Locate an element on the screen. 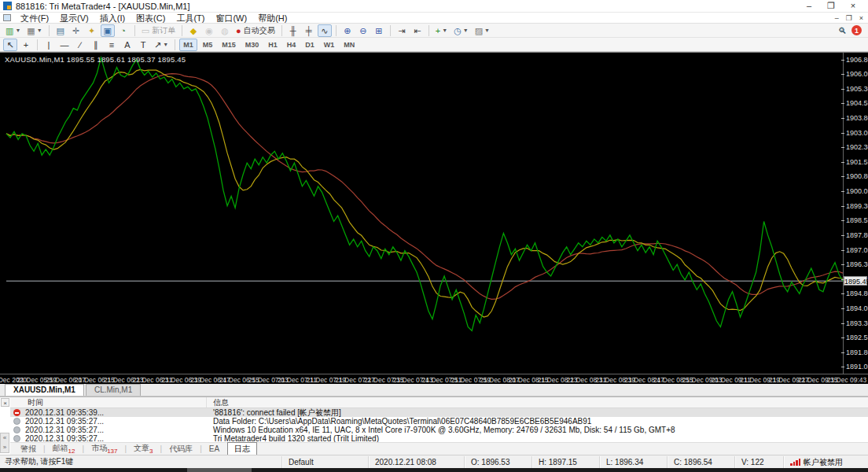  time-axis-separator is located at coordinates (434, 374).